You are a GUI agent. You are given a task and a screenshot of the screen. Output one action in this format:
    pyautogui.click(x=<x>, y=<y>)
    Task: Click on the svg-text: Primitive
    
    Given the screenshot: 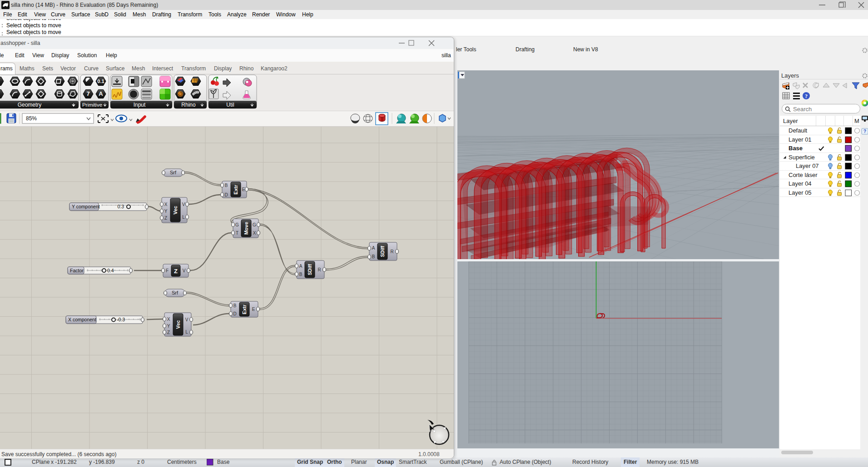 What is the action you would take?
    pyautogui.click(x=92, y=105)
    